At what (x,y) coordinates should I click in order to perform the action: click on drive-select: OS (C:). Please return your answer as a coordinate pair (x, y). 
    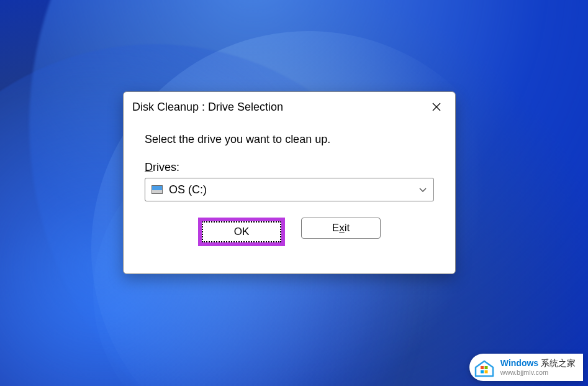
    Looking at the image, I should click on (289, 190).